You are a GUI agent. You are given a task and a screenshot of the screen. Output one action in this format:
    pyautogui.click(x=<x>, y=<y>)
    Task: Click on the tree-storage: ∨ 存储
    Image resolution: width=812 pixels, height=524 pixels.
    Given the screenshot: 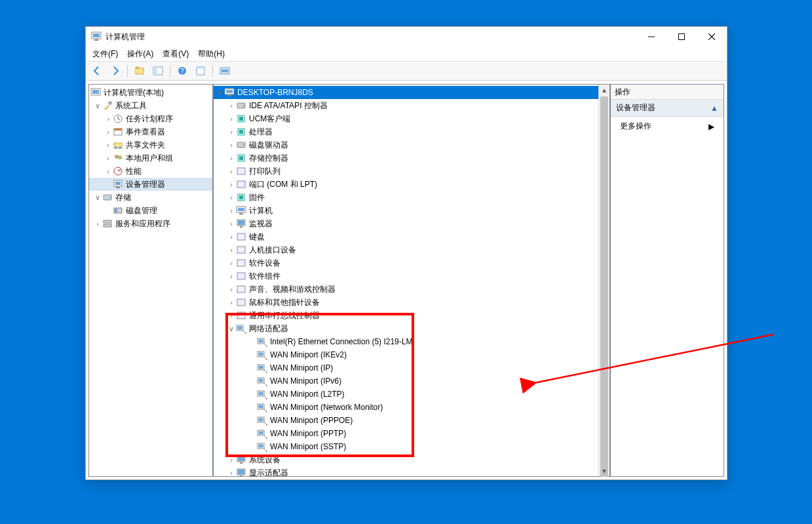 What is the action you would take?
    pyautogui.click(x=151, y=197)
    